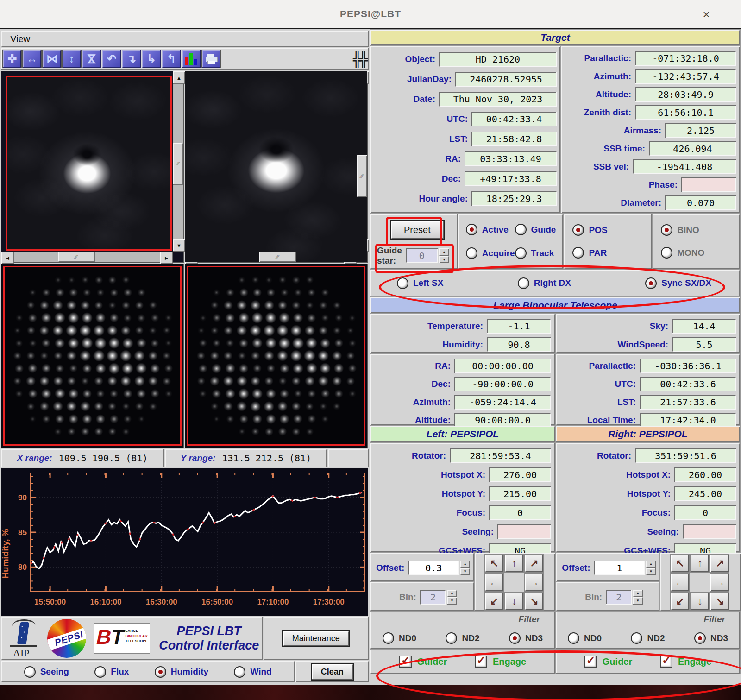 The height and width of the screenshot is (700, 741). Describe the element at coordinates (700, 253) in the screenshot. I see `radio-mono: MONO` at that location.